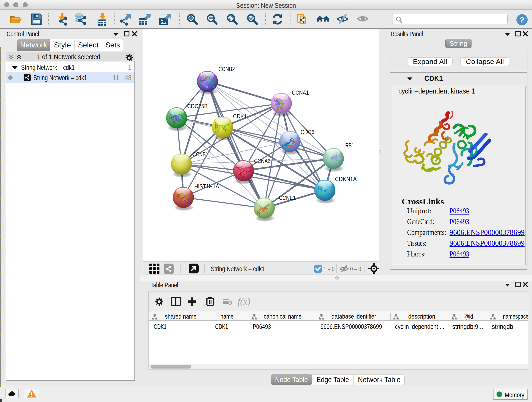  I want to click on svg-text: CDC25B, so click(197, 106).